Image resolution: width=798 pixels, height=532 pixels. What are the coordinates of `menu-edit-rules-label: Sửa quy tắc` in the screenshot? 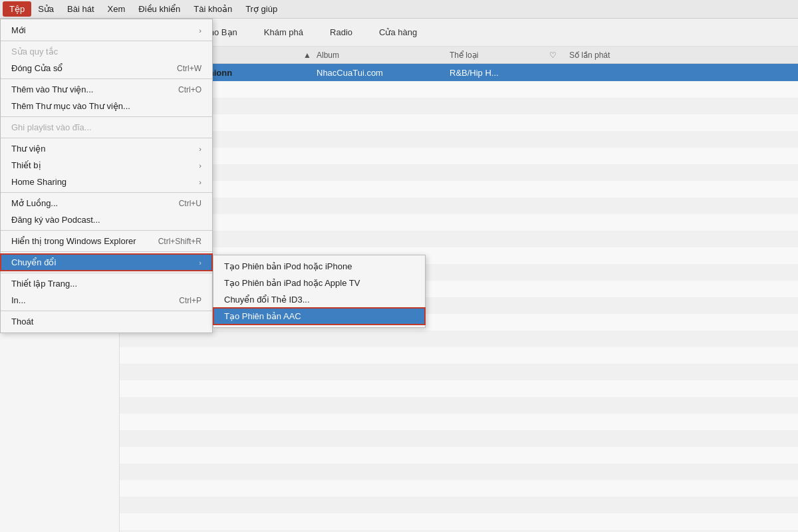 It's located at (35, 52).